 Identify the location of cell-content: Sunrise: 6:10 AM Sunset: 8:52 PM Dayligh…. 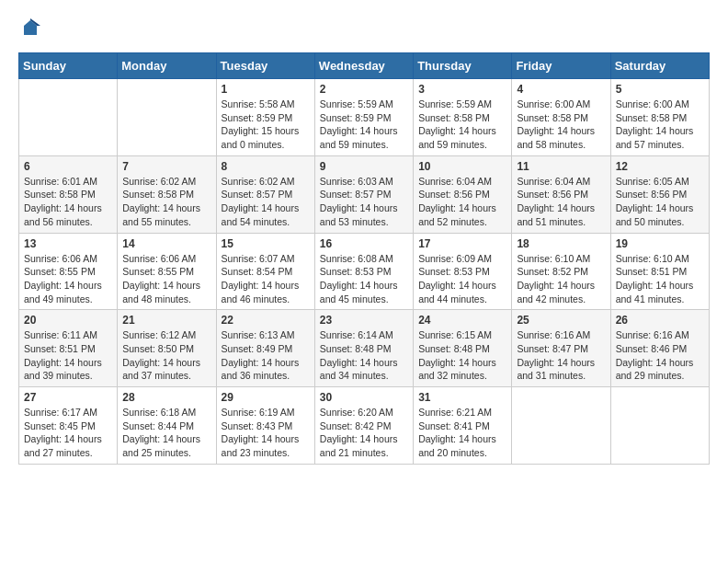
(561, 280).